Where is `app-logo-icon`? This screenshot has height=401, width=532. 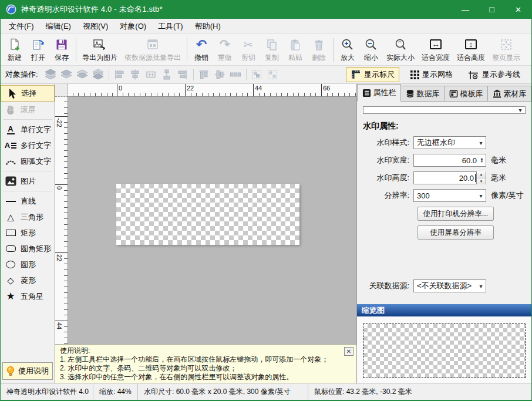
app-logo-icon is located at coordinates (11, 9).